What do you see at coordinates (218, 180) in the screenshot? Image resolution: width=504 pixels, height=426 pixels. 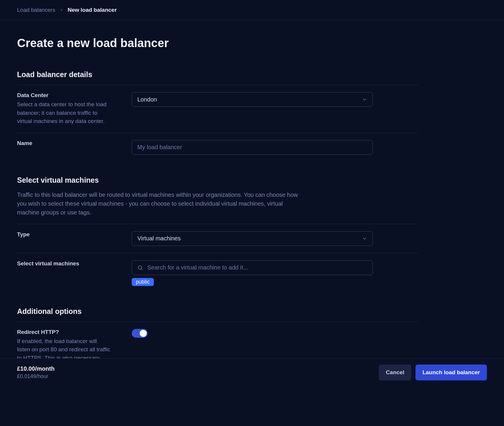 I see `section-title-vms: Select virtual machines` at bounding box center [218, 180].